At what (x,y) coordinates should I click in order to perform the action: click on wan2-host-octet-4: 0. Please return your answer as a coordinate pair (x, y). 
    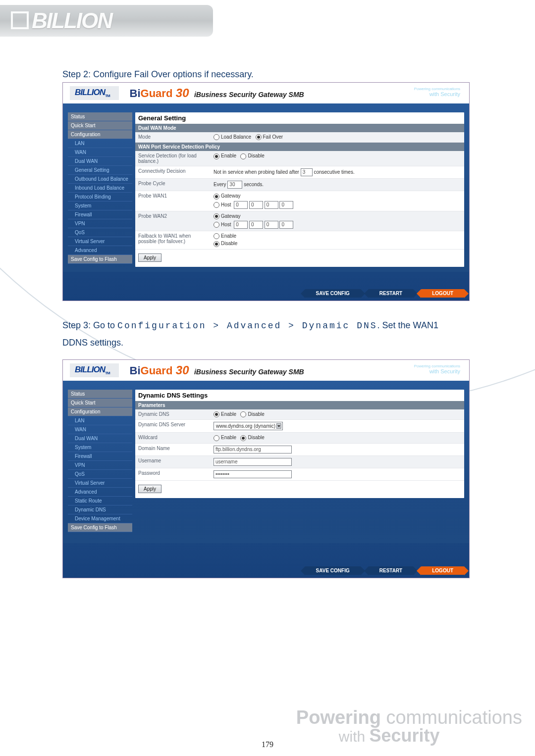
    Looking at the image, I should click on (286, 225).